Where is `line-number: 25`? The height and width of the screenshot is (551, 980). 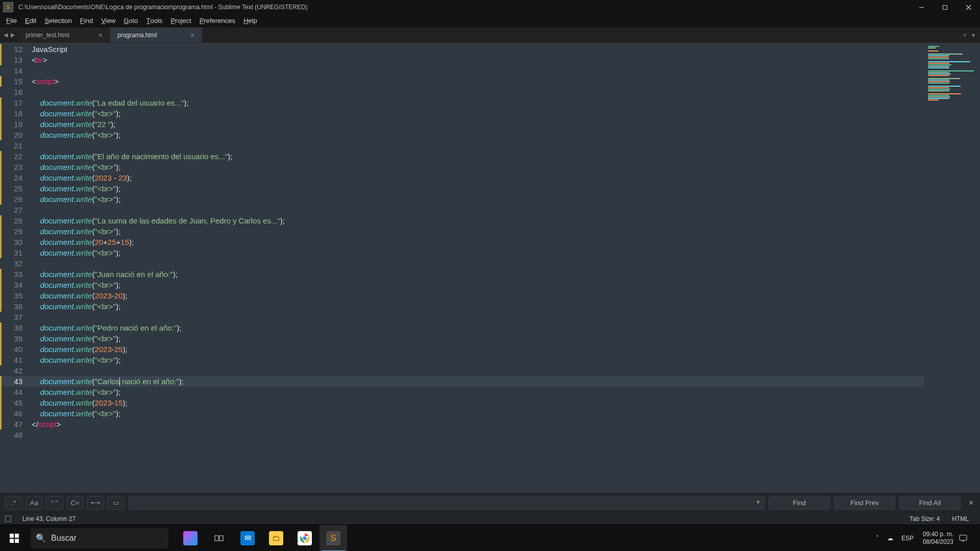
line-number: 25 is located at coordinates (16, 189).